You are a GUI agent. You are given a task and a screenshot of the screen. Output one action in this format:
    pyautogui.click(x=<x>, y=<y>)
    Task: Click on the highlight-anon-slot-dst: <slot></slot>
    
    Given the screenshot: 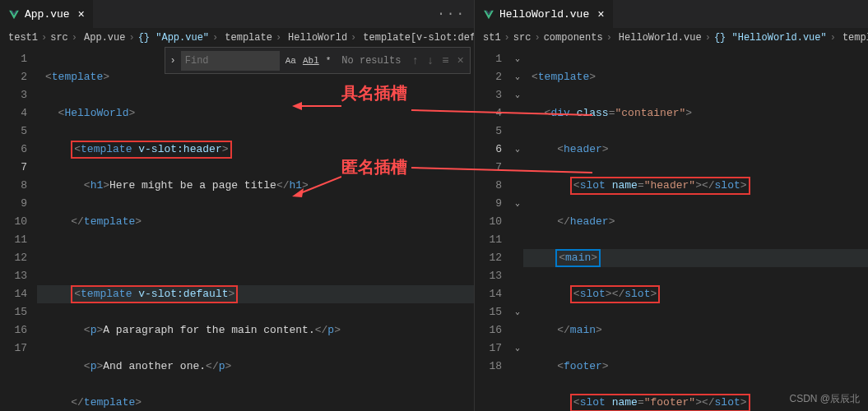 What is the action you would take?
    pyautogui.click(x=615, y=294)
    